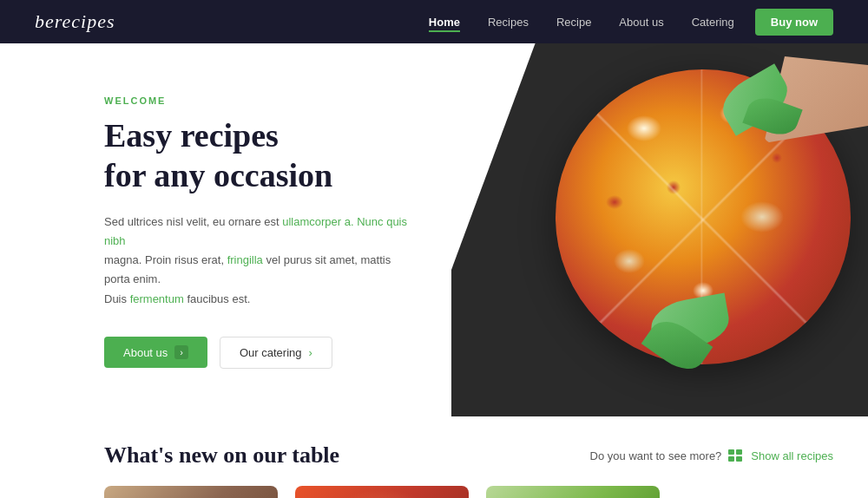  Describe the element at coordinates (255, 231) in the screenshot. I see `hero-link-ullamcorper: ullamcorper a. Nunc quis nibh` at that location.